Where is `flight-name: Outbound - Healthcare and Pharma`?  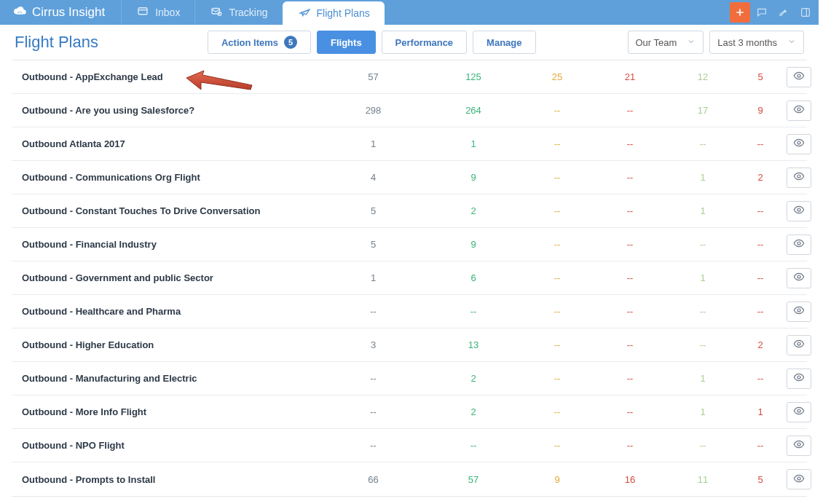 flight-name: Outbound - Healthcare and Pharma is located at coordinates (171, 312).